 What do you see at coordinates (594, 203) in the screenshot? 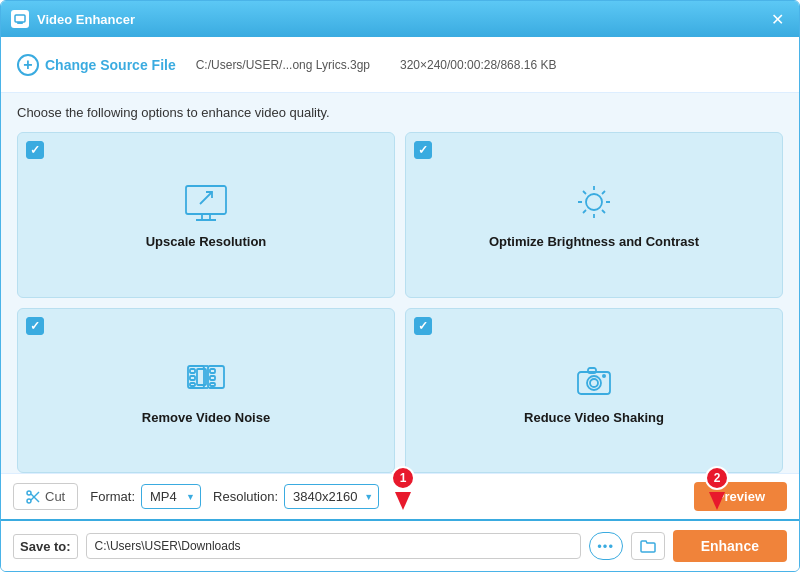
I see `brightness-icon` at bounding box center [594, 203].